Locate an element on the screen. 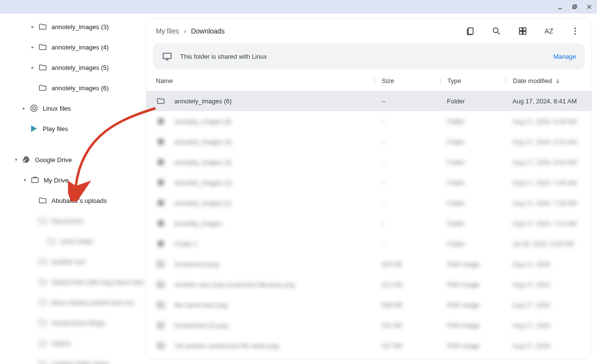  minimize-icon is located at coordinates (560, 7).